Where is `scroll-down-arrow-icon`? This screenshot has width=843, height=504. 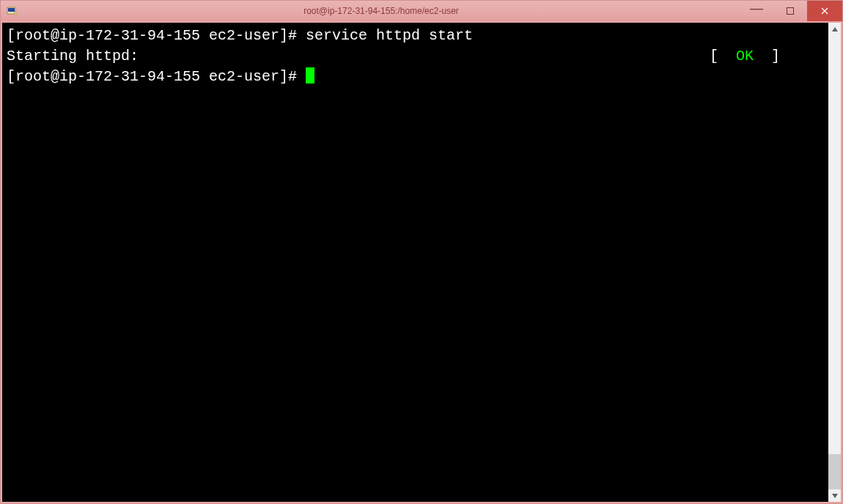 scroll-down-arrow-icon is located at coordinates (834, 495).